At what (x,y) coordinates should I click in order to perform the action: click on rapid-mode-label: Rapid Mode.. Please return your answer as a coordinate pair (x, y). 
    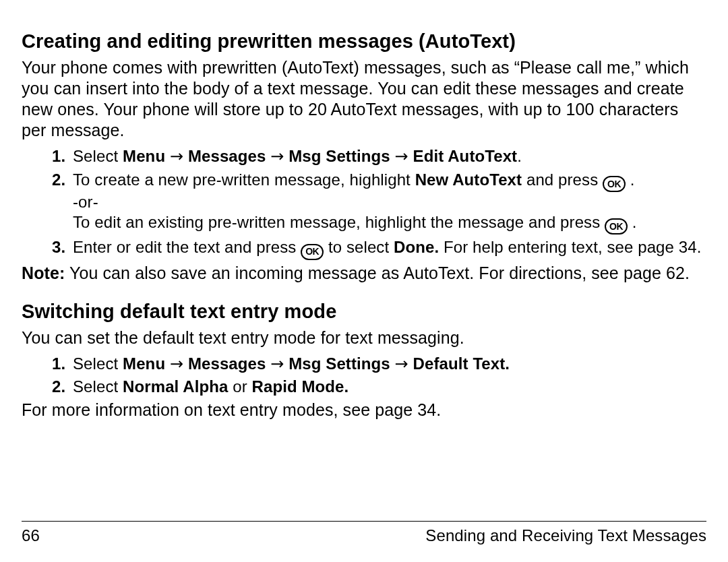
    Looking at the image, I should click on (301, 387).